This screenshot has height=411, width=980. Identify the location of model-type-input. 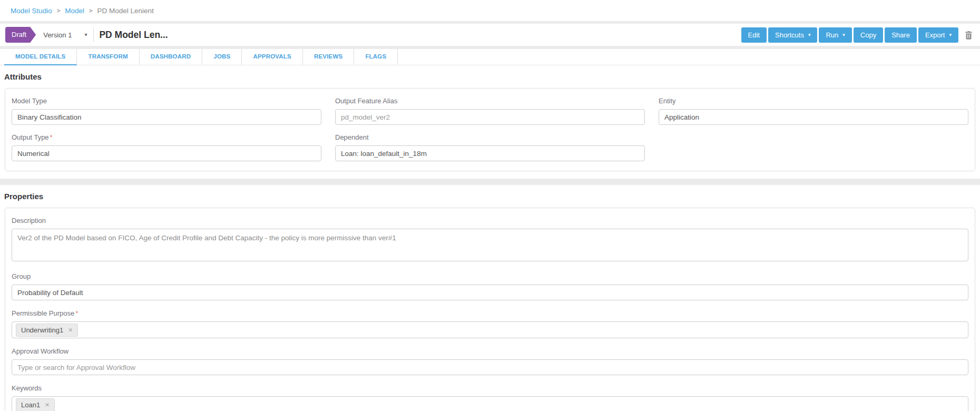
(166, 117).